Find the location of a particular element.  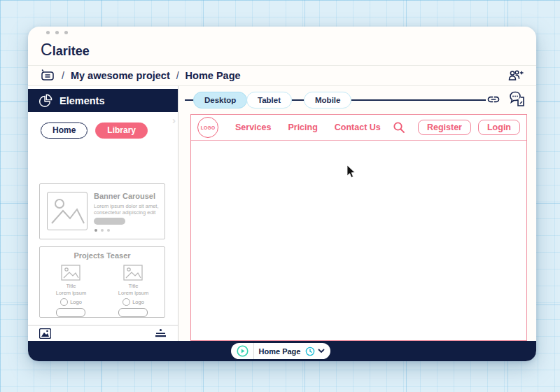

card-description: consectetur adipiscing edit is located at coordinates (125, 213).